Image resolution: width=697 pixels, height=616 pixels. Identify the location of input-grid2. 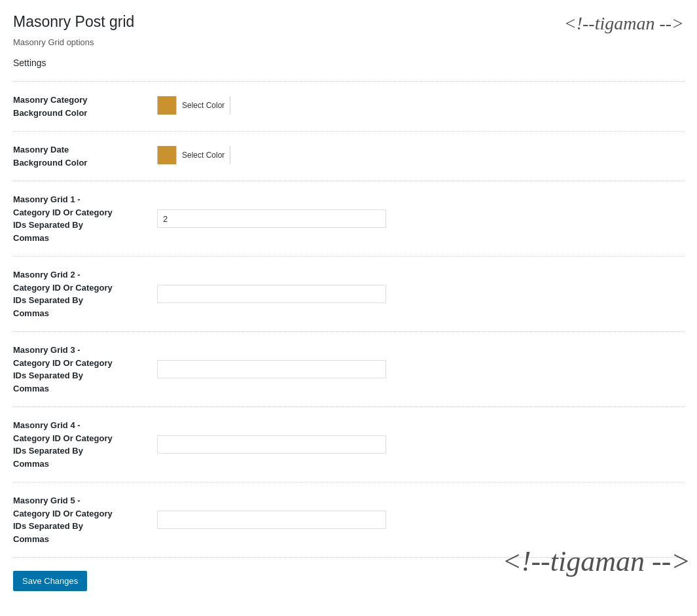
(272, 294).